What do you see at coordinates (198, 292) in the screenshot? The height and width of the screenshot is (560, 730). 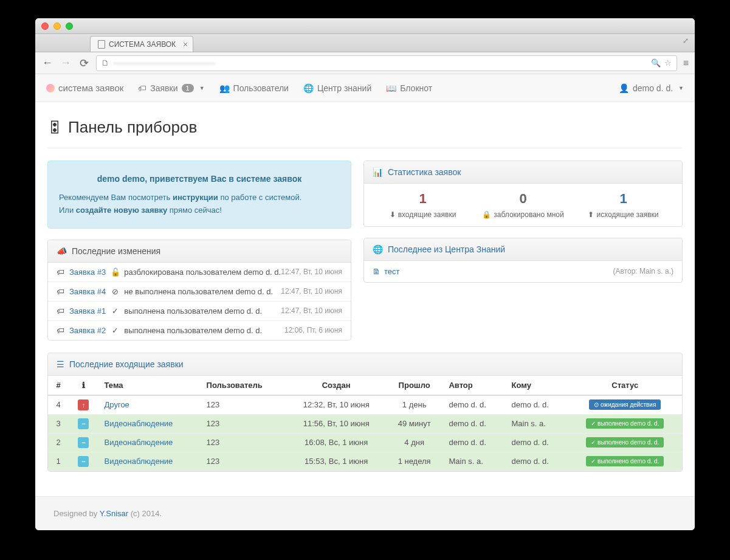 I see `change-text: не выполнена пользователем demo d. d.` at bounding box center [198, 292].